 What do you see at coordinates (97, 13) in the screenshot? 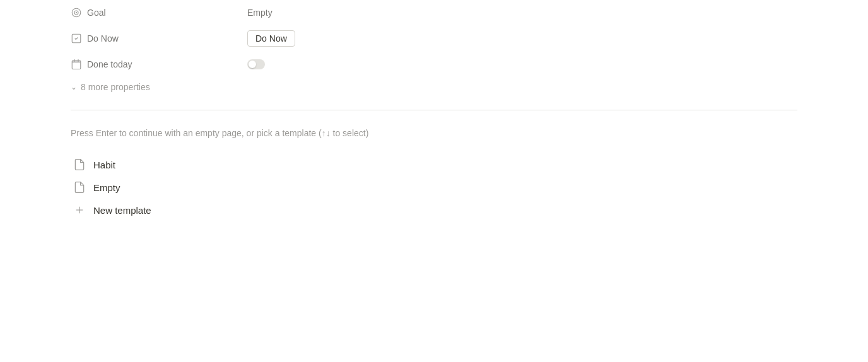
I see `goal-label-text: Goal` at bounding box center [97, 13].